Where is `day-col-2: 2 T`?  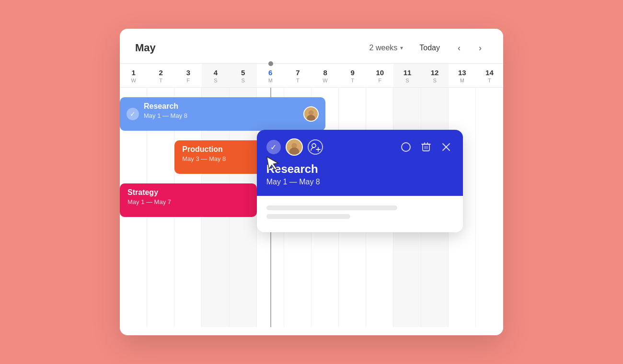 day-col-2: 2 T is located at coordinates (161, 76).